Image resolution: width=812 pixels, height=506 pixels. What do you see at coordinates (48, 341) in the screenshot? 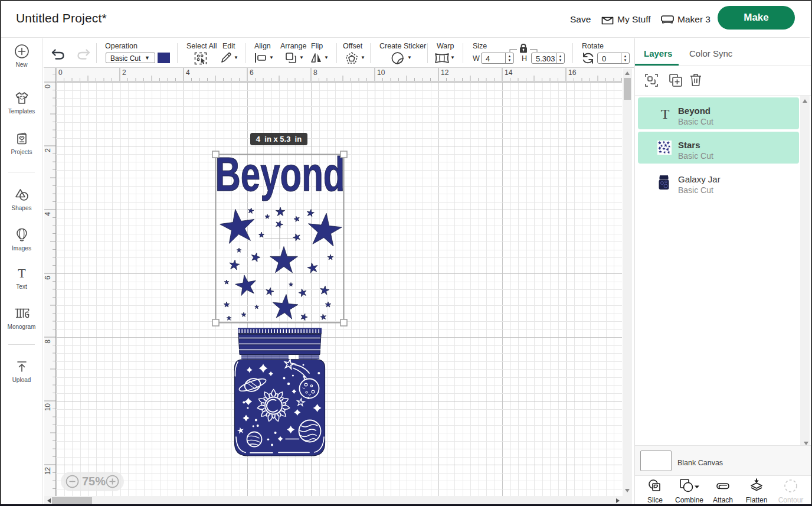
I see `svg-text: 8` at bounding box center [48, 341].